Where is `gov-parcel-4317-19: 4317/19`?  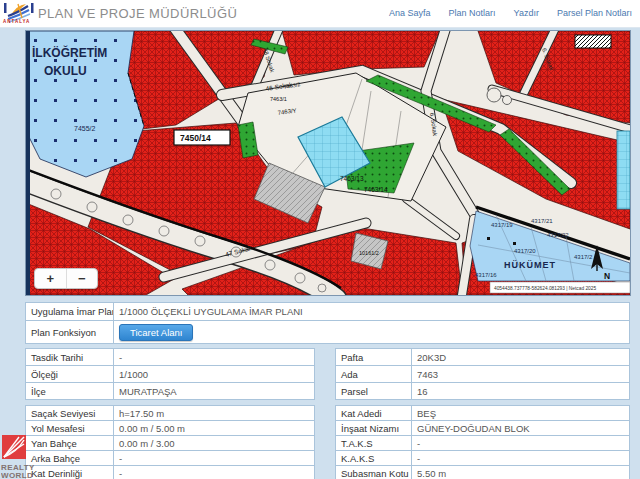 gov-parcel-4317-19: 4317/19 is located at coordinates (502, 225).